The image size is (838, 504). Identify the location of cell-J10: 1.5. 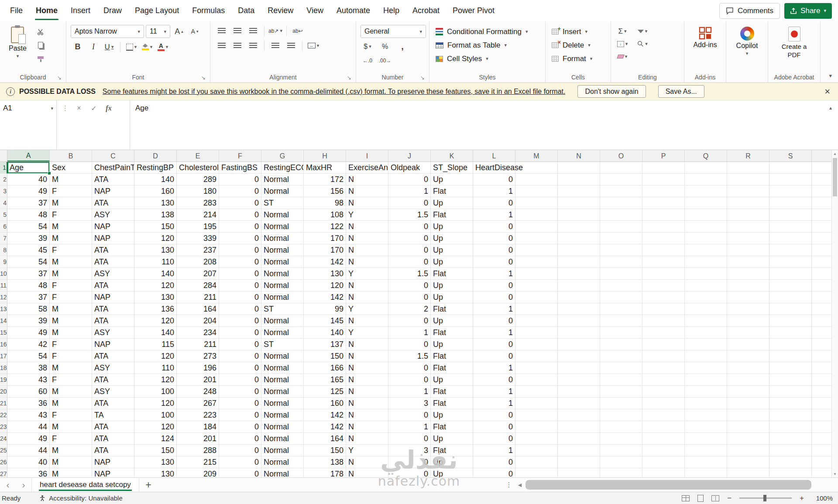
(409, 274).